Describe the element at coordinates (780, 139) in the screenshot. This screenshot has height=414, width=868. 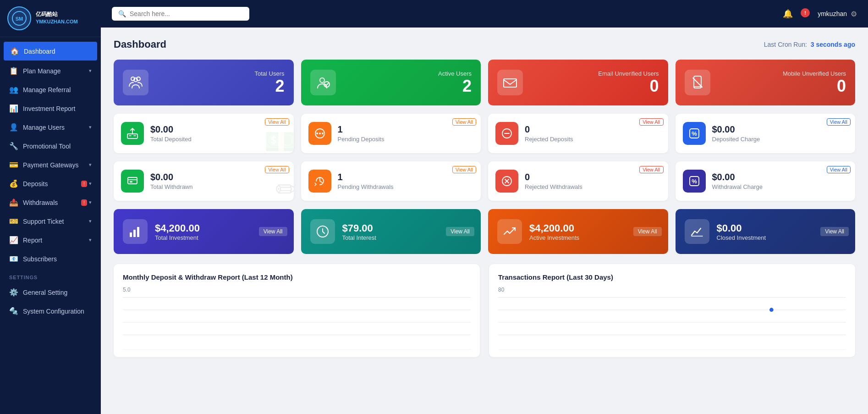
I see `deposited-charge-label: Deposited Charge` at that location.